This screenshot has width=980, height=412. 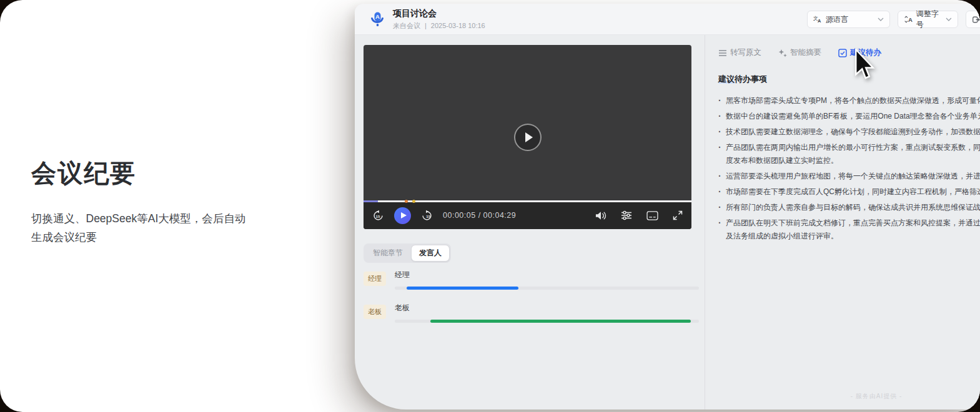 What do you see at coordinates (430, 253) in the screenshot?
I see `tab-speakers: 发言人` at bounding box center [430, 253].